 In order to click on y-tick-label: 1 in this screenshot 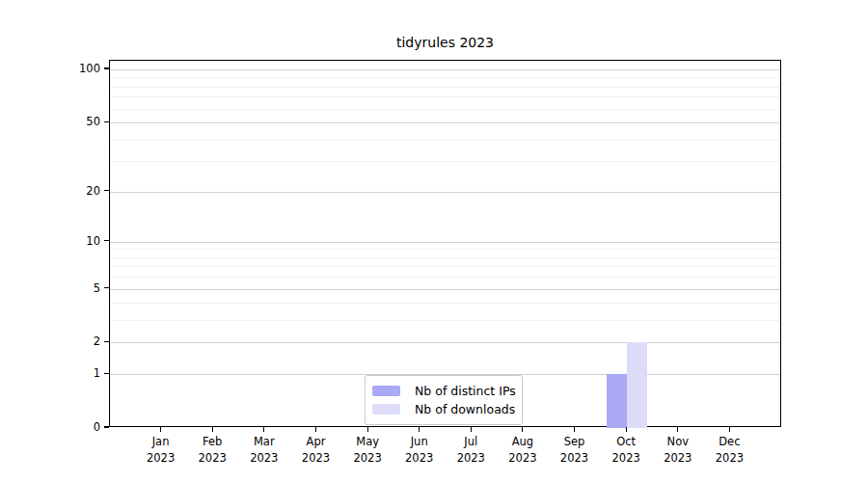, I will do `click(80, 373)`.